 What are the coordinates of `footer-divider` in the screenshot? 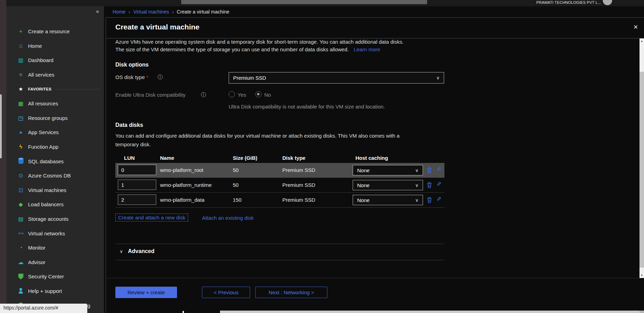 It's located at (375, 278).